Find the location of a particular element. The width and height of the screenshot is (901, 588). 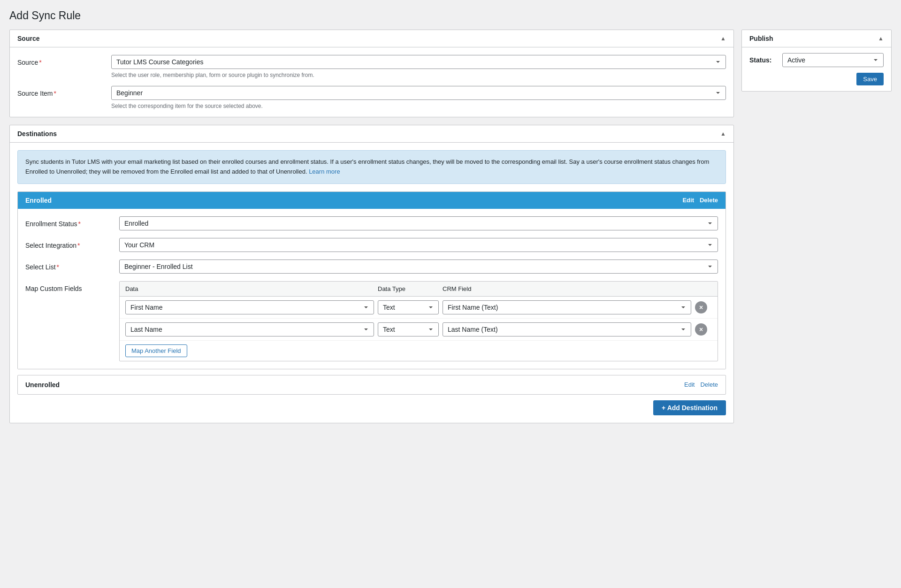

select-list-row: Select List* Beginner - Enrolled List is located at coordinates (372, 267).